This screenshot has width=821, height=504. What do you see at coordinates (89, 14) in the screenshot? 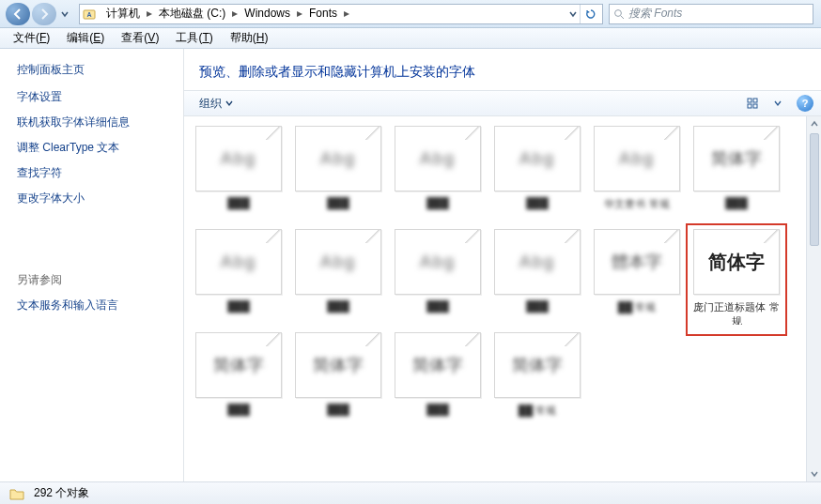
I see `fonts-folder-icon: A` at bounding box center [89, 14].